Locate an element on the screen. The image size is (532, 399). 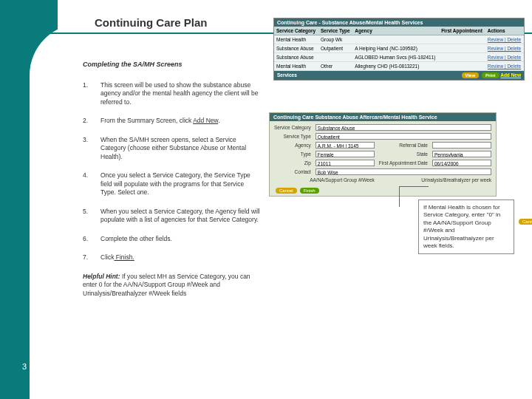
label-state: State is located at coordinates (403, 154).